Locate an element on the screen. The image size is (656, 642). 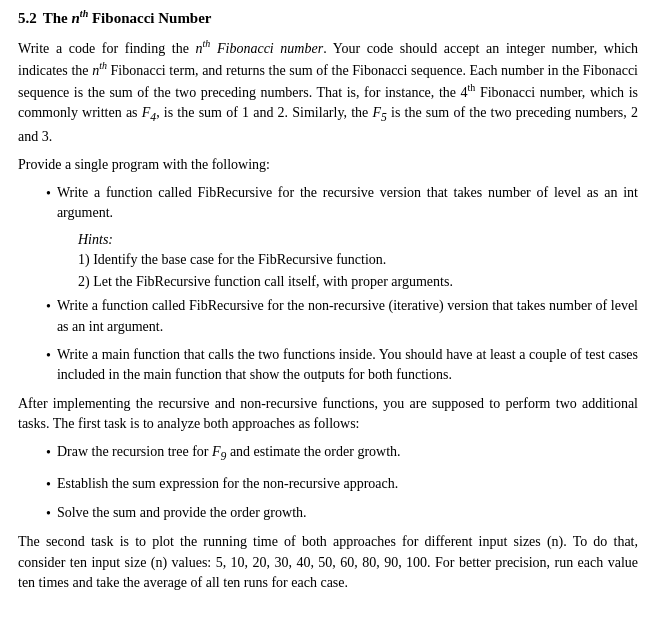
bullet-text-2: Write a function called FibRecursive for… is located at coordinates (348, 316).